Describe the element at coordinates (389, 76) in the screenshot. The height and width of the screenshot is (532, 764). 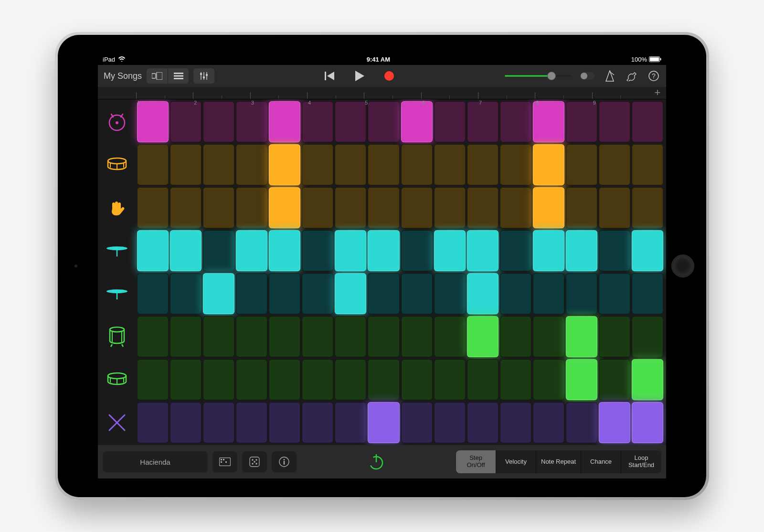
I see `record-button` at that location.